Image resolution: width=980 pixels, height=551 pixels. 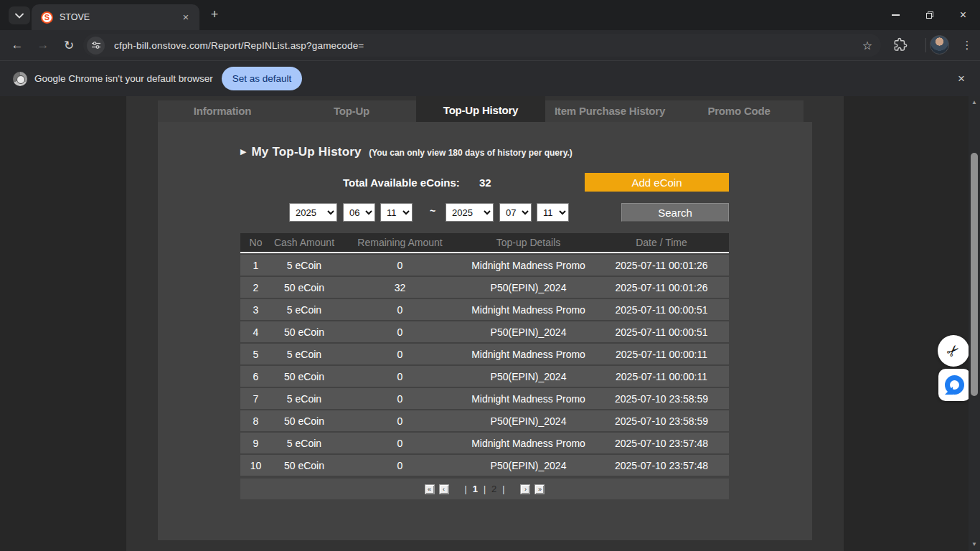 What do you see at coordinates (444, 489) in the screenshot?
I see `prev-page-button: ‹` at bounding box center [444, 489].